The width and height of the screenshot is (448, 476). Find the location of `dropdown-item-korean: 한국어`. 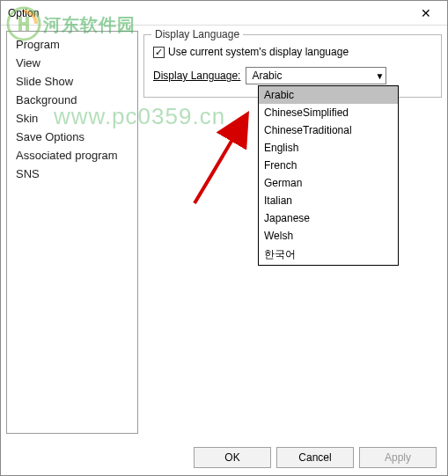

dropdown-item-korean: 한국어 is located at coordinates (328, 255).